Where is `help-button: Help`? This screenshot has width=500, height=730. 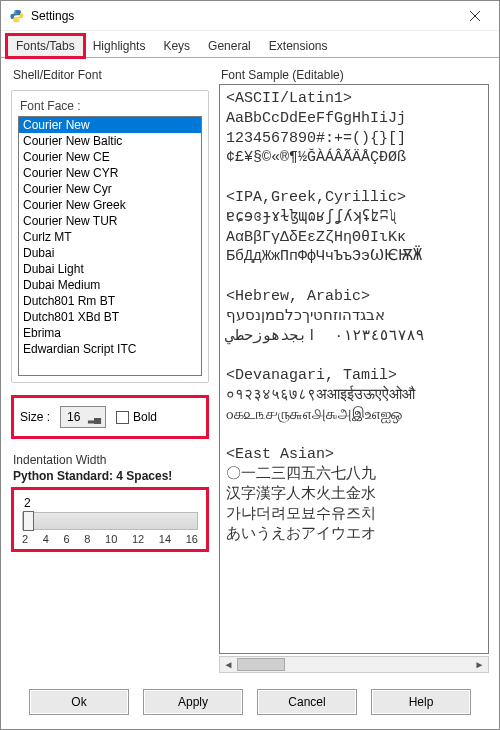
help-button: Help is located at coordinates (421, 702).